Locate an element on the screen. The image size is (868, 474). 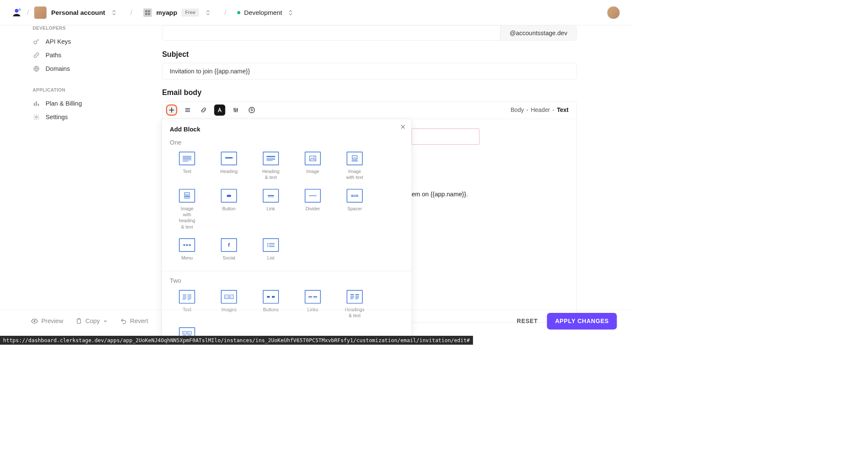
subject-input is located at coordinates (370, 71).